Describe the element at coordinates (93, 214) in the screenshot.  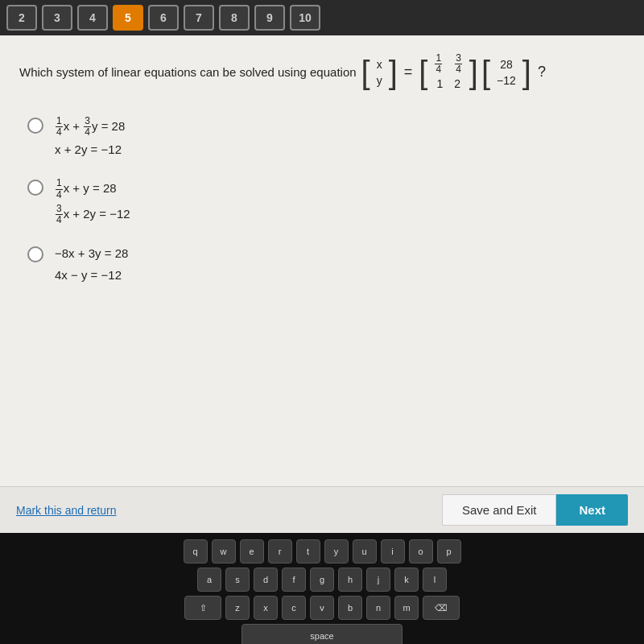
I see `option-b-line2: 34x + 2y = −12` at that location.